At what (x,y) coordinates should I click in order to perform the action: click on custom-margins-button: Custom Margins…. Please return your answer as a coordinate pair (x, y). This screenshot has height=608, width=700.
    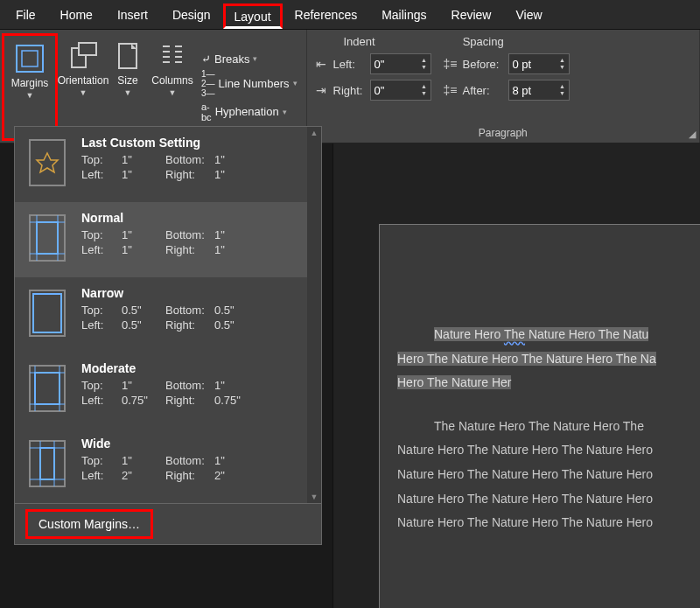
    Looking at the image, I should click on (89, 524).